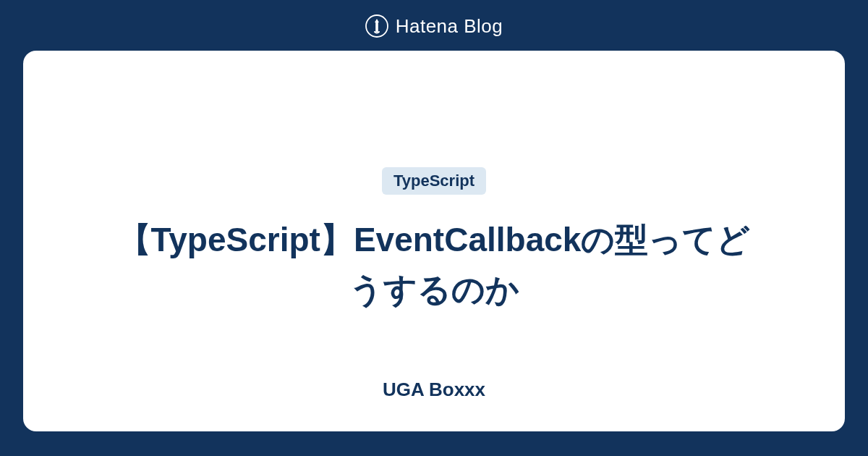 The width and height of the screenshot is (868, 456). I want to click on category-tag: TypeScript, so click(434, 181).